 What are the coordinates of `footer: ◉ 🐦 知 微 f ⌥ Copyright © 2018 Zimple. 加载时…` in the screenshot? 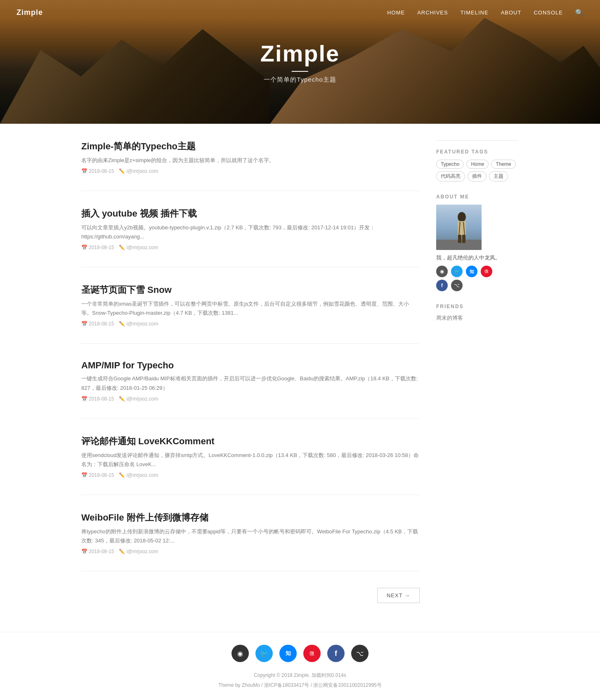 It's located at (300, 666).